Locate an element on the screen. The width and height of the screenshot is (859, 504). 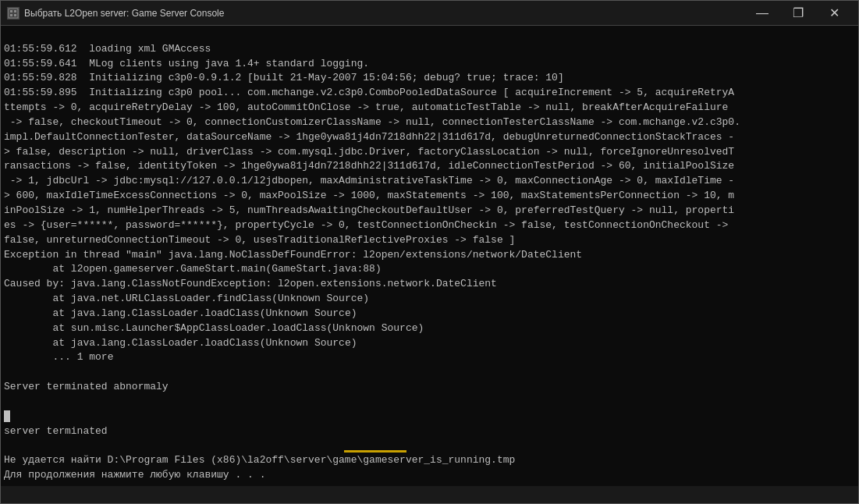
console-line: es -> {user=******, password=******}, pr… is located at coordinates (429, 226).